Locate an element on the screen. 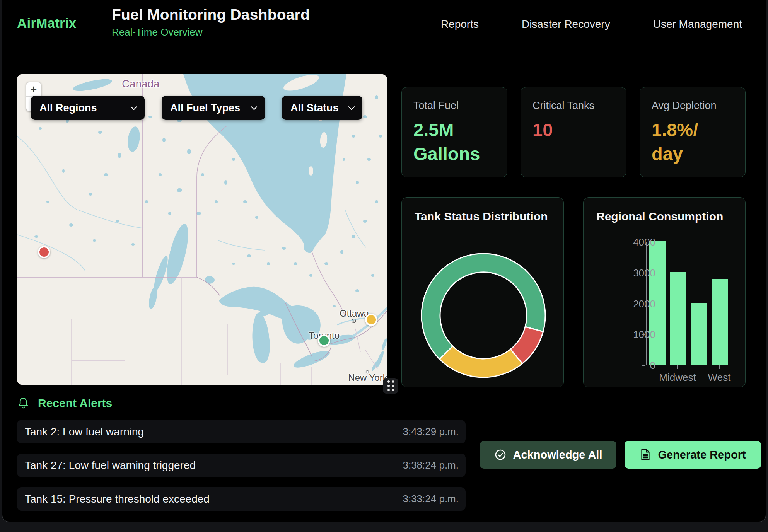 The width and height of the screenshot is (768, 532). region-filter-dropdown: All Regions is located at coordinates (88, 108).